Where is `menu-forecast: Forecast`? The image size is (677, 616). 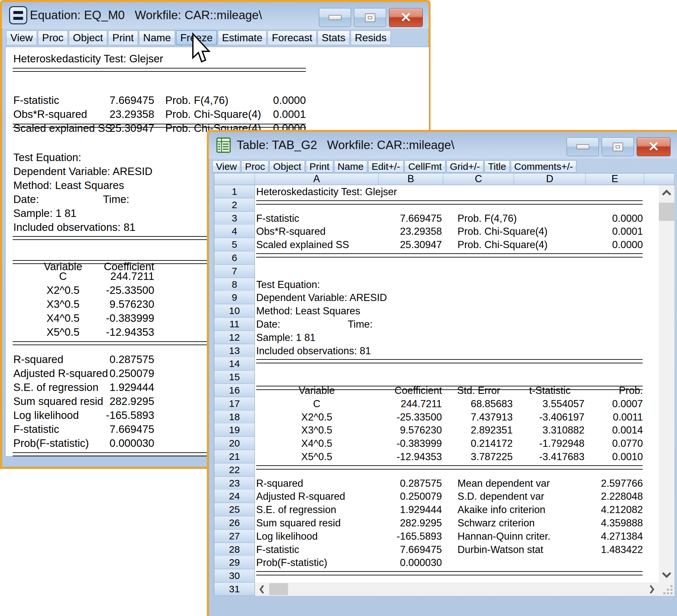 menu-forecast: Forecast is located at coordinates (292, 38).